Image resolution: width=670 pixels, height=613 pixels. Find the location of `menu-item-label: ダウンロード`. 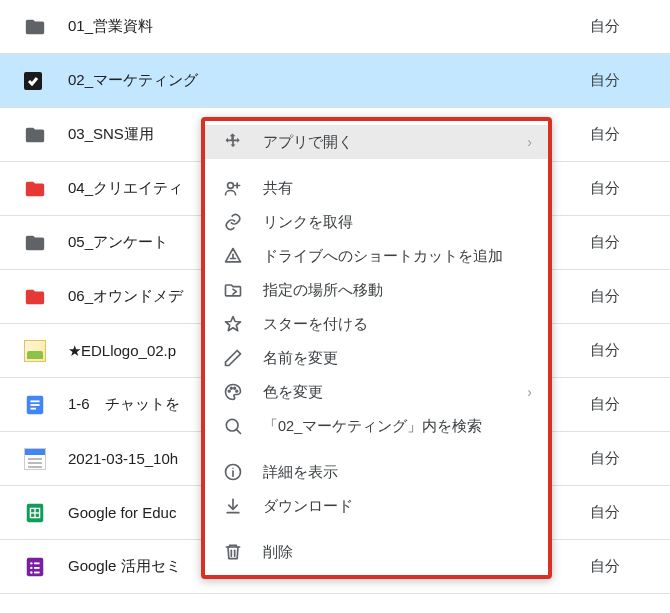

menu-item-label: ダウンロード is located at coordinates (398, 506).